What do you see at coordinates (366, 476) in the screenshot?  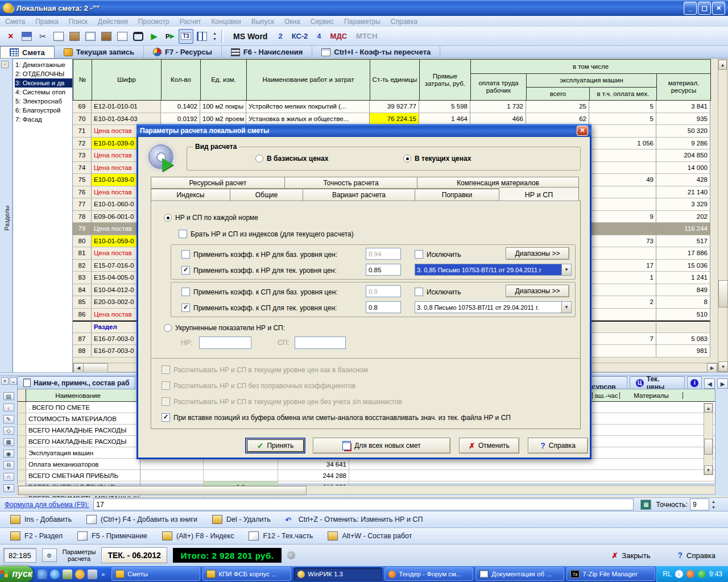 I see `totals-row-6: ВСЕГО СМЕТНАЯ ПРИБЫЛЬ244 288` at bounding box center [366, 476].